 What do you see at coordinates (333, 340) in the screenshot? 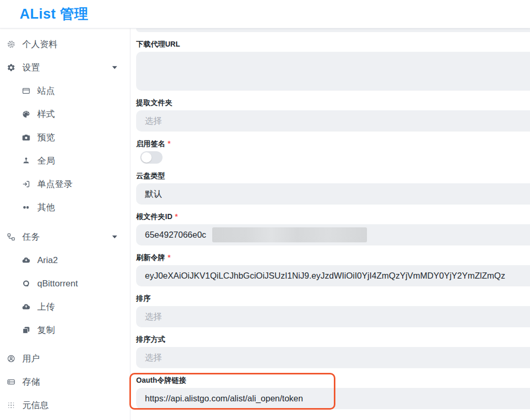
I see `field-label: 排序方式` at bounding box center [333, 340].